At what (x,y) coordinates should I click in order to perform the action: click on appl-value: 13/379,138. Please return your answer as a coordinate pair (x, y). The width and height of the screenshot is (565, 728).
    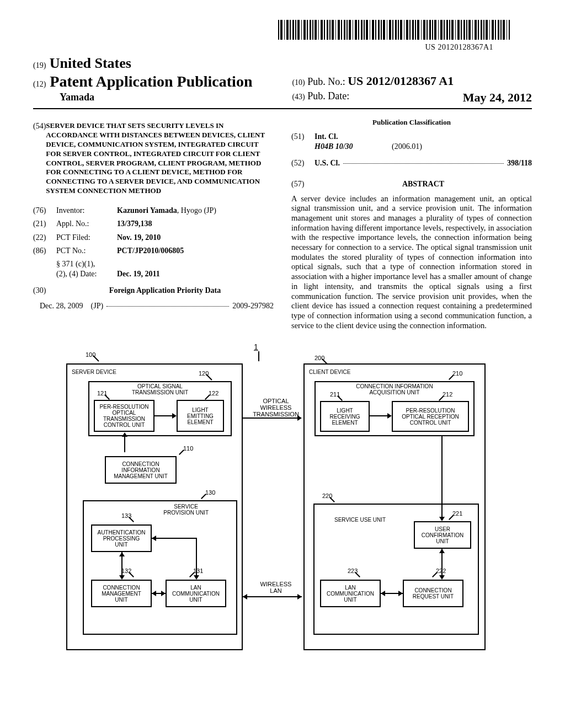
    Looking at the image, I should click on (135, 224).